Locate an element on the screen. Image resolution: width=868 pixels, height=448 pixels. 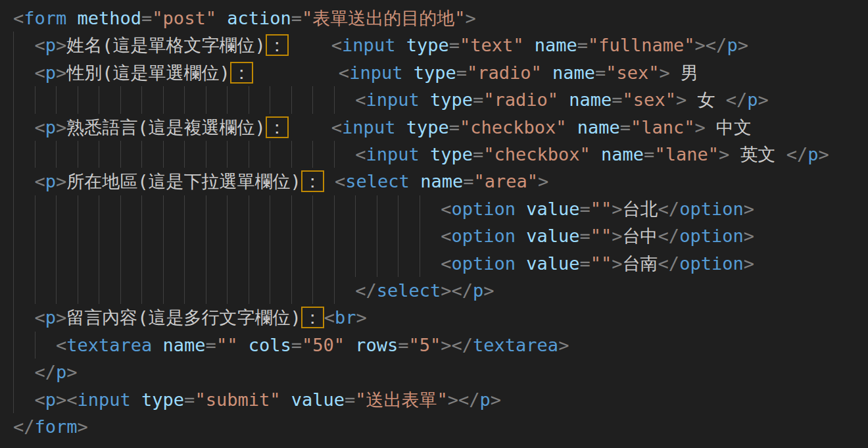
code-line-13: <textarea name="" cols="50" rows="5"></t… is located at coordinates (441, 345).